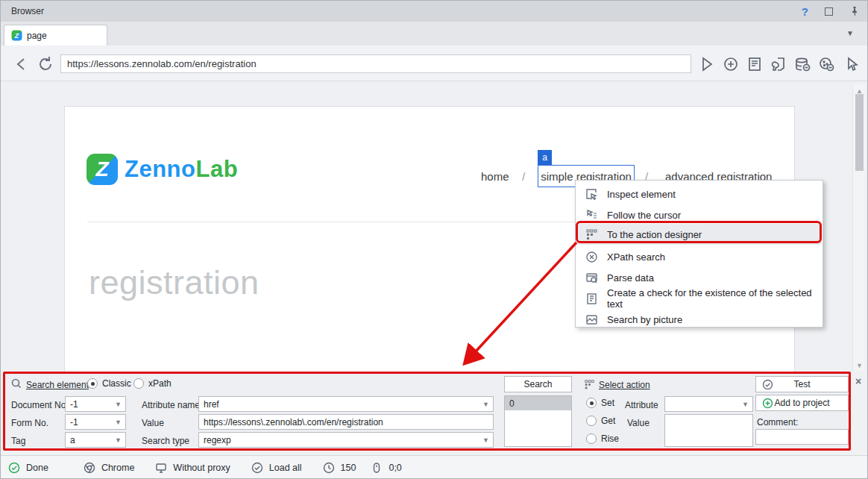  I want to click on zennolab-tab-icon: Z, so click(16, 36).